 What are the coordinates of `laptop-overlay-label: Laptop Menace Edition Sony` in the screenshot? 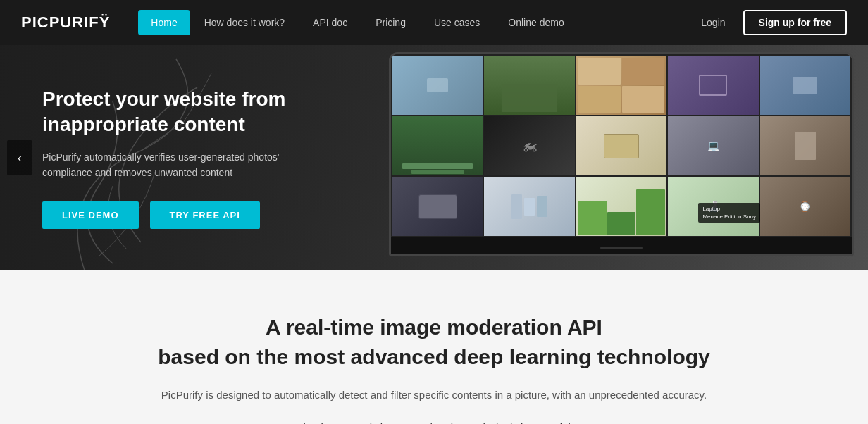 It's located at (729, 213).